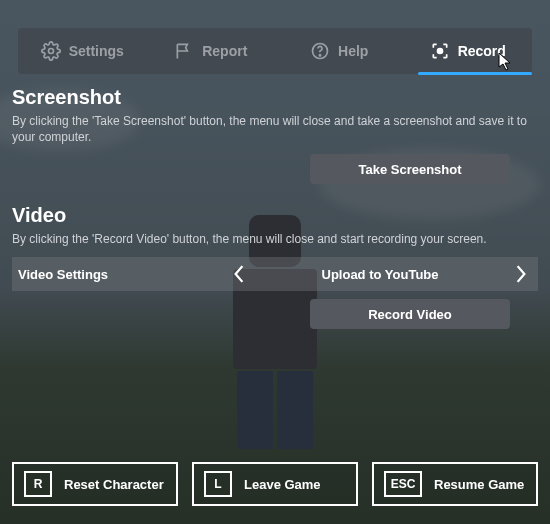 The height and width of the screenshot is (524, 550). I want to click on button-label: Take Screenshot, so click(410, 170).